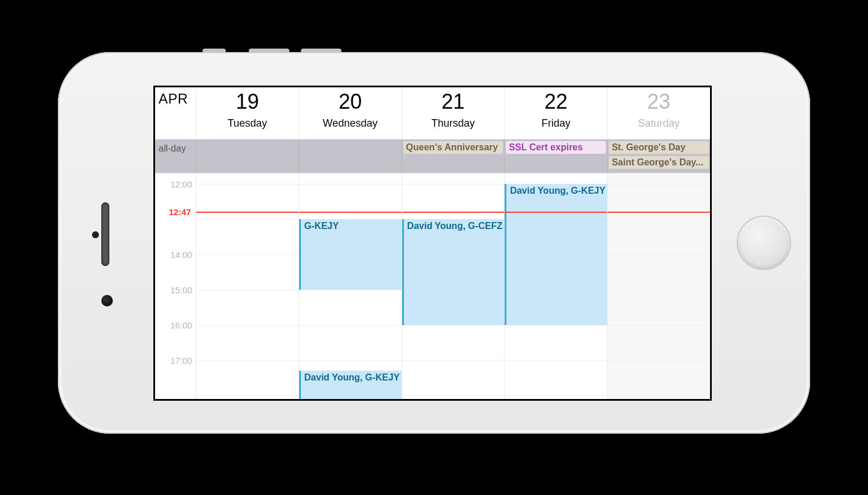  I want to click on all-day-event: St. George's Day, so click(659, 147).